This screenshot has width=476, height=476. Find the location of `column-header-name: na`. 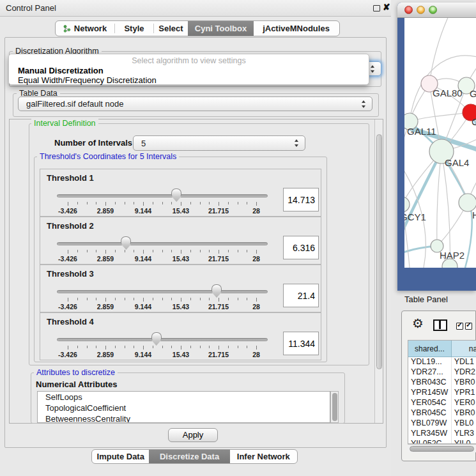

column-header-name: na is located at coordinates (464, 349).